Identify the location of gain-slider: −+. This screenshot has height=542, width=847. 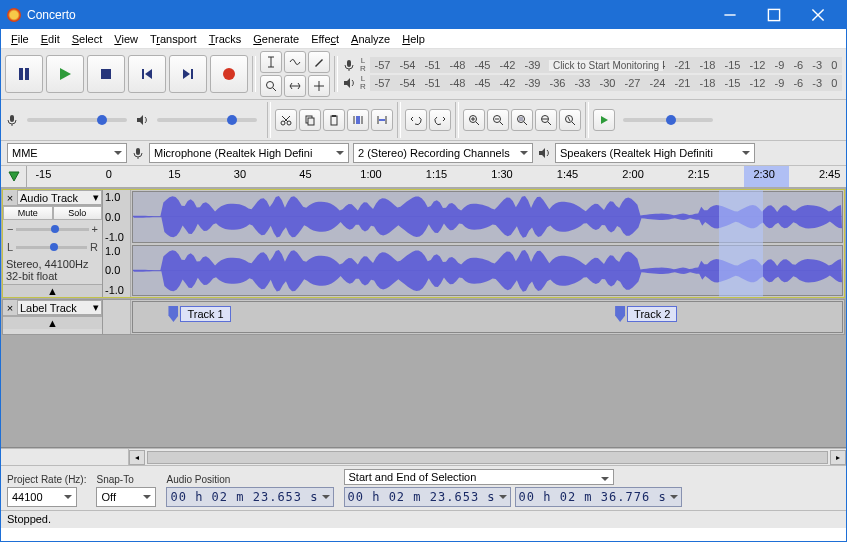
(52, 229).